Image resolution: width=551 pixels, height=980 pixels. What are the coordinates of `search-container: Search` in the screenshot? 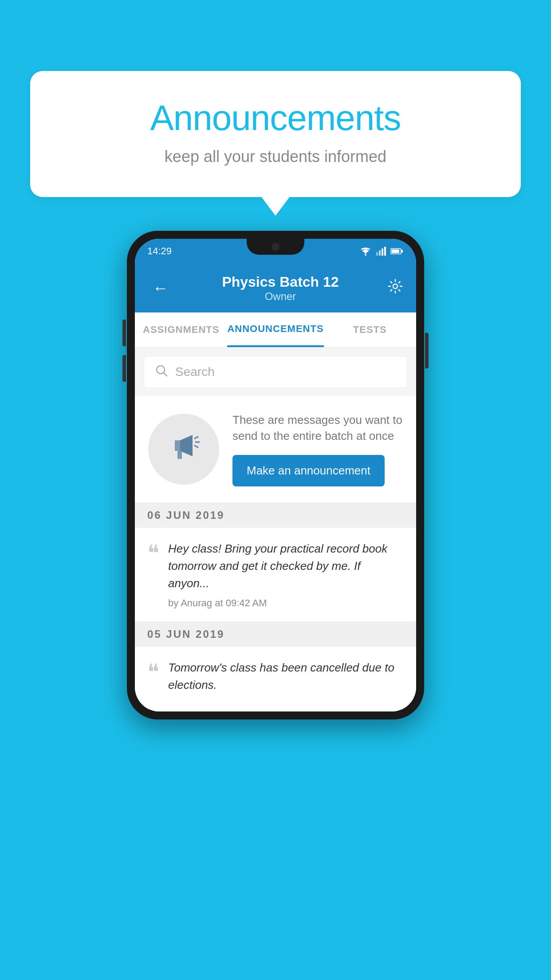 It's located at (276, 372).